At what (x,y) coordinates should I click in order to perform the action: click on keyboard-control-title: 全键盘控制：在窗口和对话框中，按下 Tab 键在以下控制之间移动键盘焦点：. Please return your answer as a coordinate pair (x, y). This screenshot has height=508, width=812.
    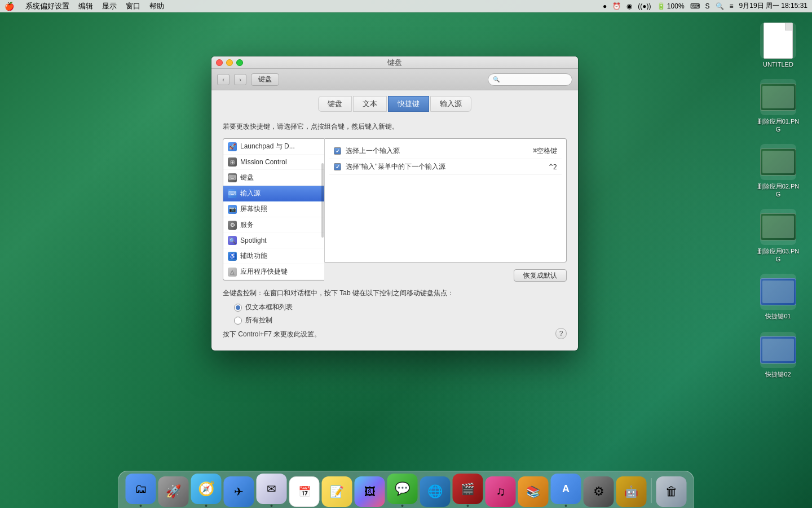
    Looking at the image, I should click on (395, 294).